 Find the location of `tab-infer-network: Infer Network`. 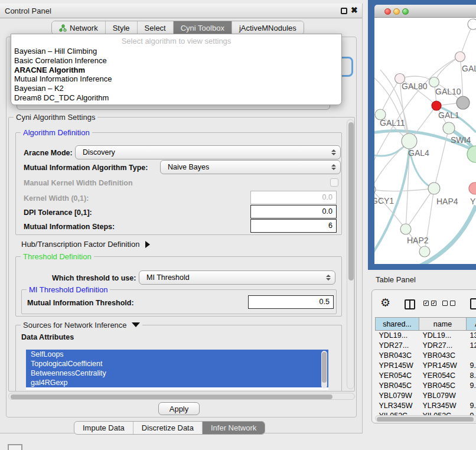

tab-infer-network: Infer Network is located at coordinates (234, 428).